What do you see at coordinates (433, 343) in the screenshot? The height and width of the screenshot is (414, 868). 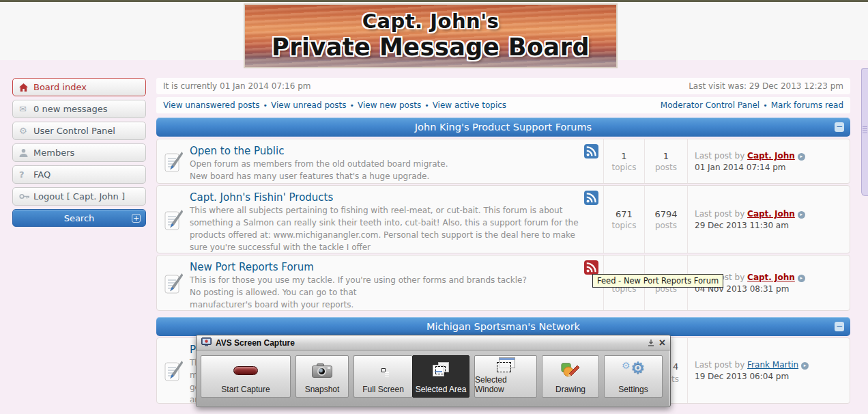 I see `dialog-title-bar: AVS Screen Capture ×` at bounding box center [433, 343].